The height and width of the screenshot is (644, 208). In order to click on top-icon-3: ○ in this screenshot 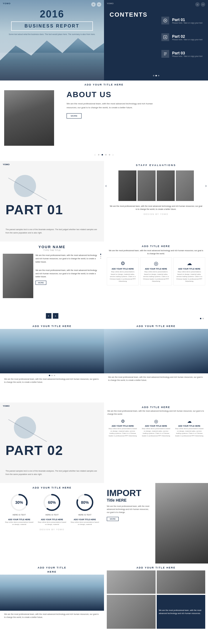, I will do `click(197, 4)`.